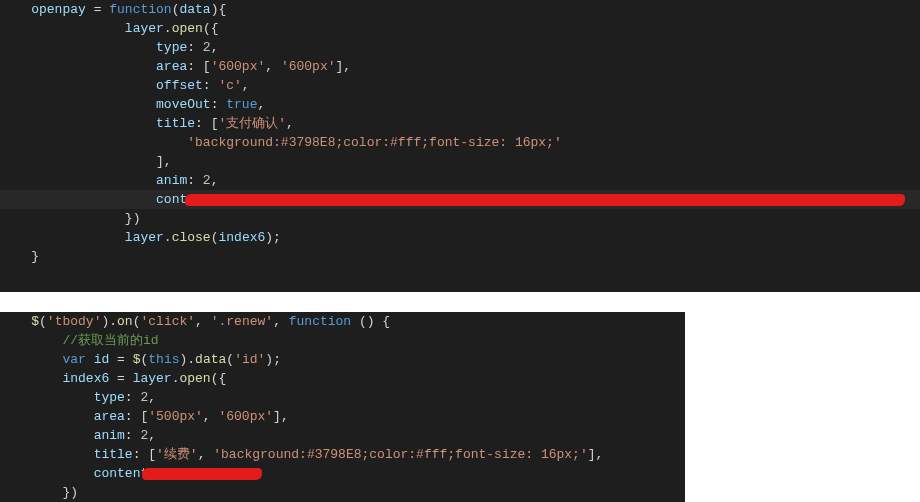  Describe the element at coordinates (110, 340) in the screenshot. I see `code-token: //获取当前的id` at that location.